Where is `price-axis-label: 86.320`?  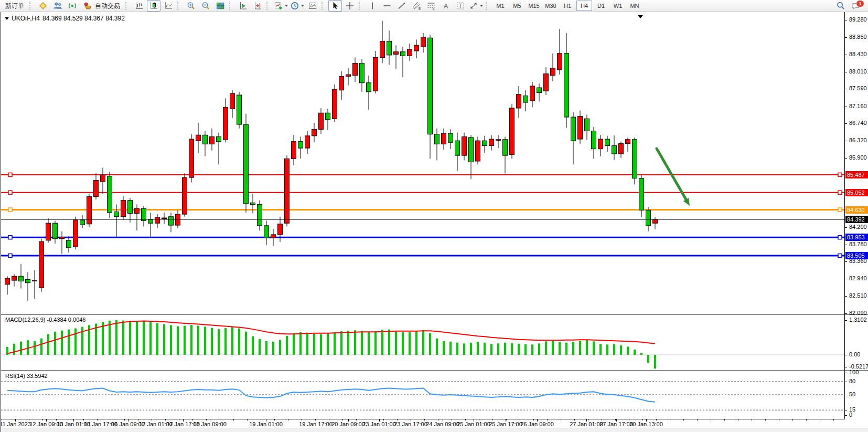
price-axis-label: 86.320 is located at coordinates (858, 140).